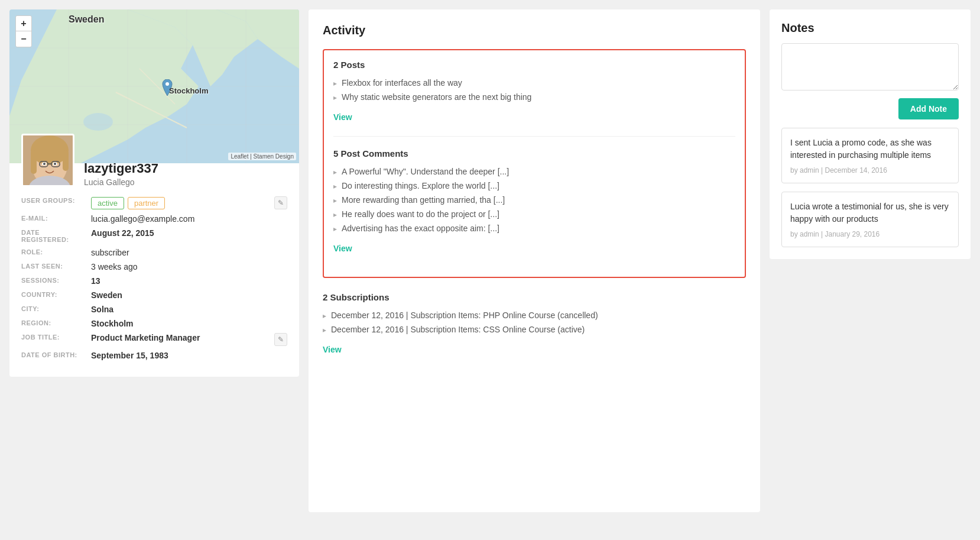 The width and height of the screenshot is (980, 540). Describe the element at coordinates (24, 24) in the screenshot. I see `map-zoom-in: +` at that location.